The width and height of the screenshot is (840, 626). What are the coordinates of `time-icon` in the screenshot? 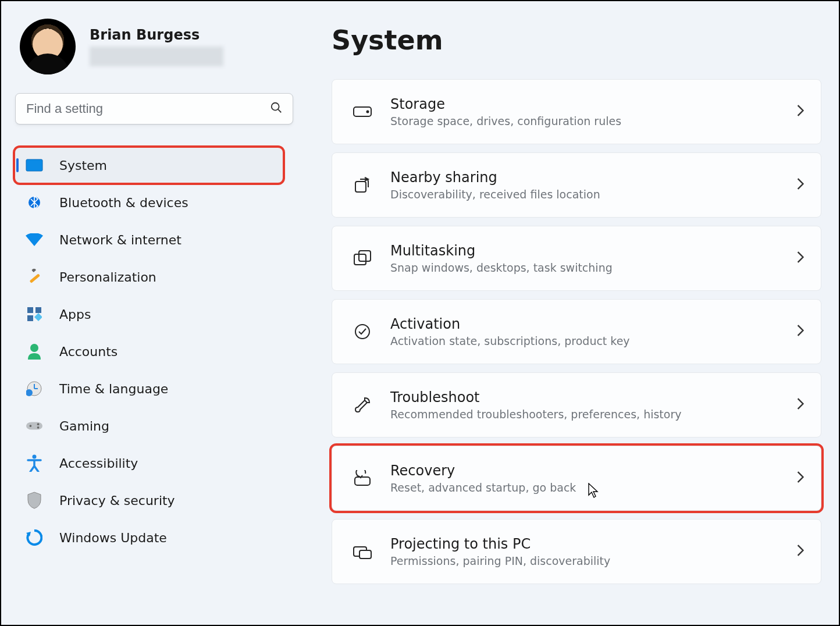 It's located at (34, 389).